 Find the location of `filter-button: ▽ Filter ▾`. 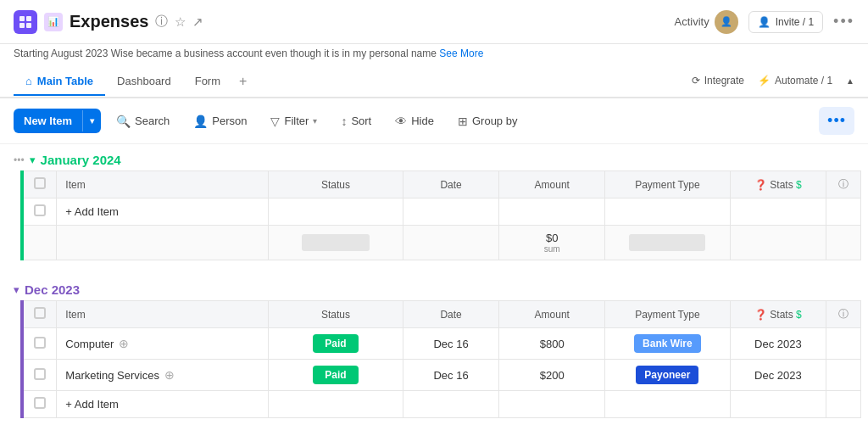

filter-button: ▽ Filter ▾ is located at coordinates (293, 121).